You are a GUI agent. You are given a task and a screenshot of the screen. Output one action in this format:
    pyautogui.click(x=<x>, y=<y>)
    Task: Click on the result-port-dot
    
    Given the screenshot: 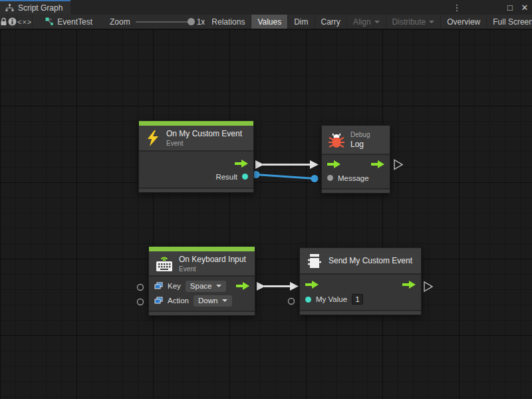 What is the action you would take?
    pyautogui.click(x=245, y=177)
    